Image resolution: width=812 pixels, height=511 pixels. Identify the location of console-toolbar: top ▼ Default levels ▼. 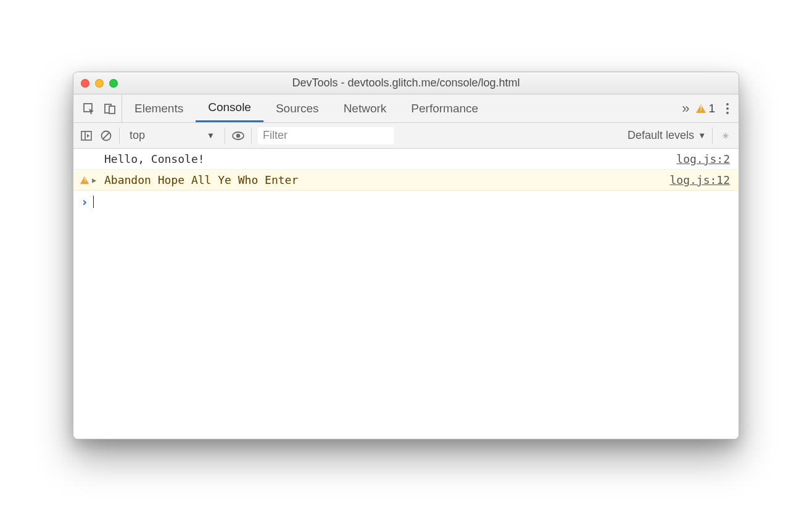
(406, 136).